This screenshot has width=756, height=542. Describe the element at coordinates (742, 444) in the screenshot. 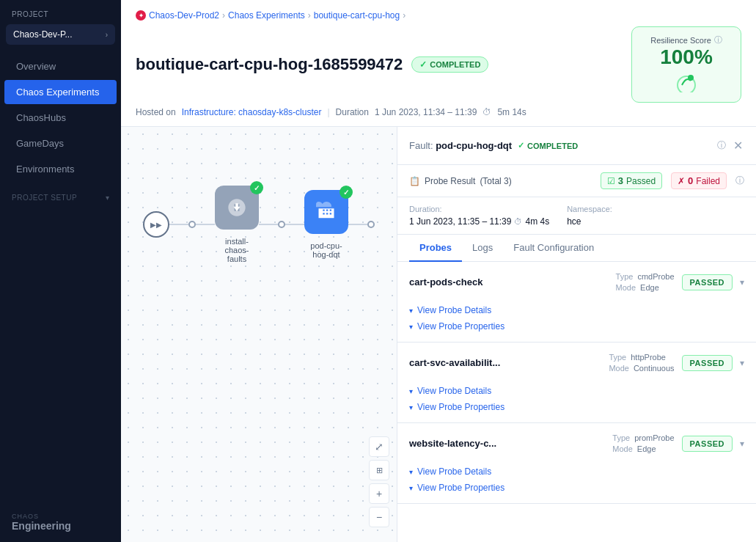

I see `probe-3-expand-icon: ▾` at that location.